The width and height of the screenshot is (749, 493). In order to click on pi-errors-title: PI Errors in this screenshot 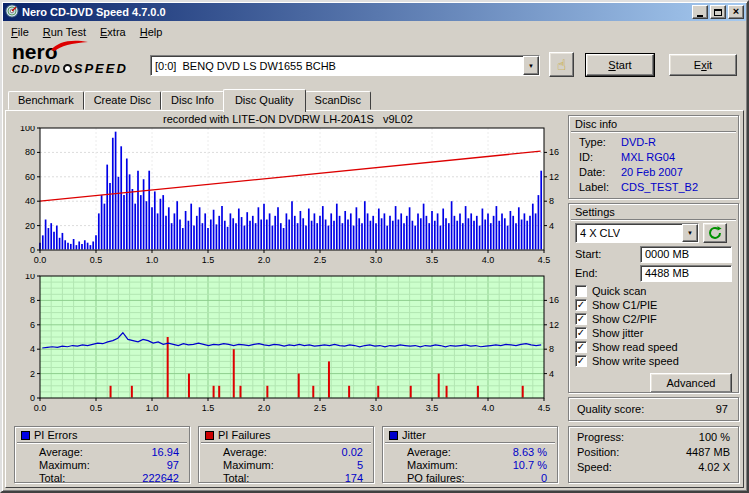, I will do `click(56, 435)`.